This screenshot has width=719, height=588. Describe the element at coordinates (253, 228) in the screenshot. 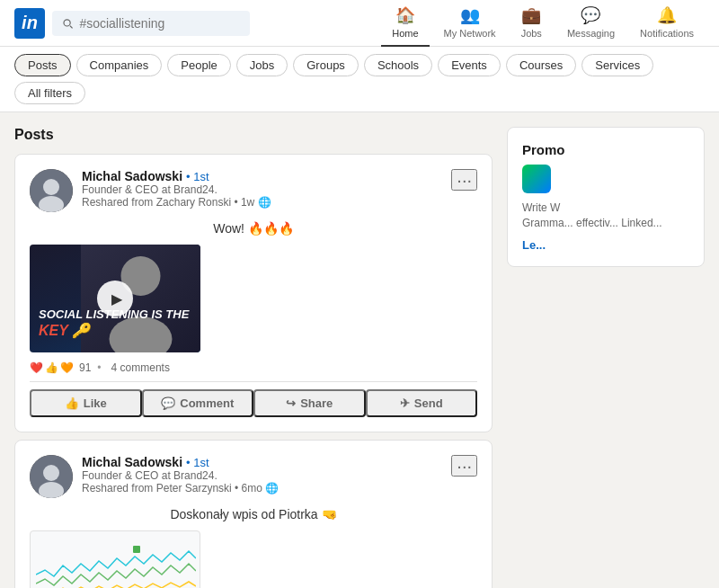

I see `post-1-text: Wow! 🔥🔥🔥` at that location.